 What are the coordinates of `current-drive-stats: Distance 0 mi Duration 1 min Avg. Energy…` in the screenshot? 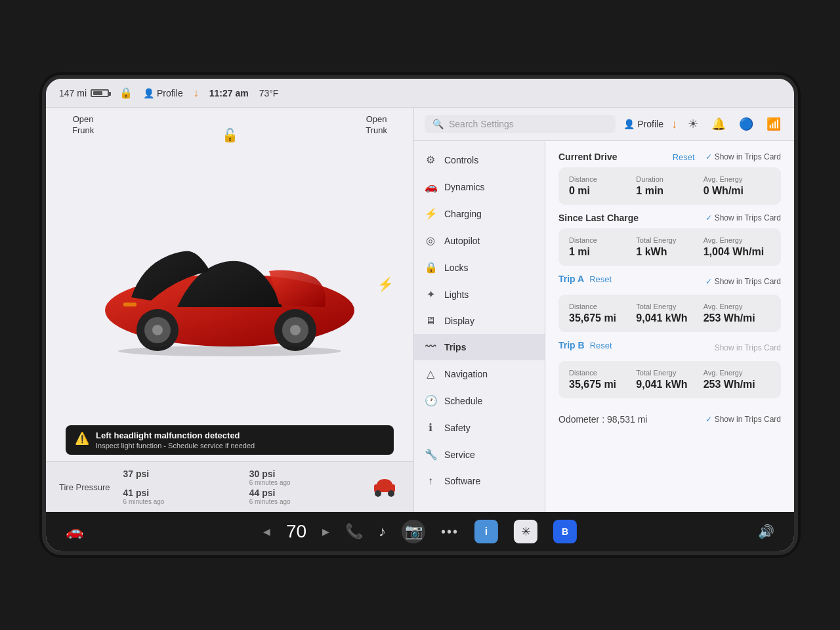 It's located at (669, 186).